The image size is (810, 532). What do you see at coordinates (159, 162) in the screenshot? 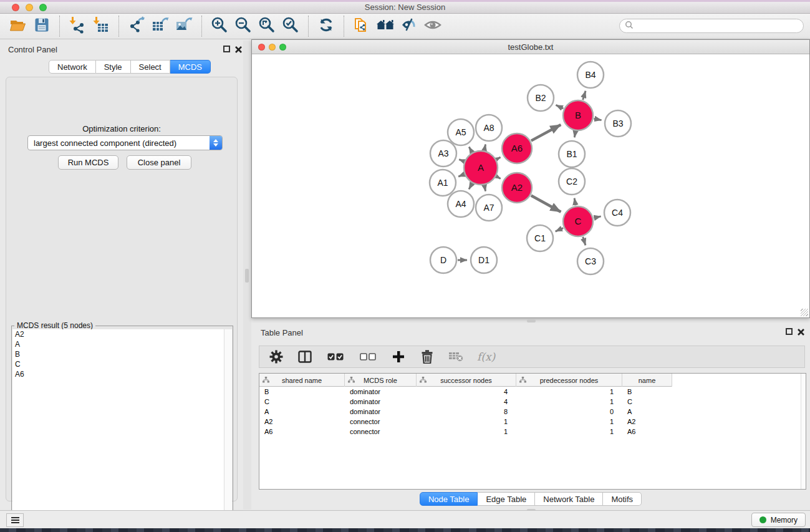
I see `close-panel-button: Close panel` at bounding box center [159, 162].